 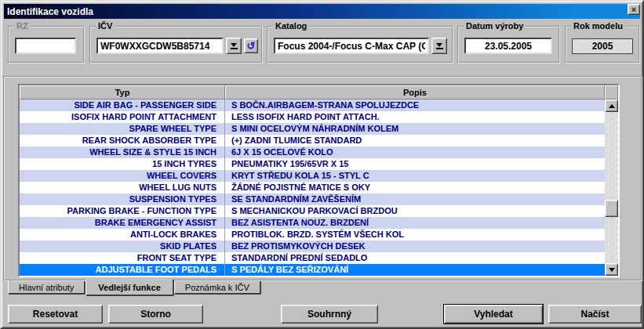 What do you see at coordinates (415, 128) in the screenshot?
I see `popis-cell: S MINI OCELOVÝM NÁHRADNÍM KOLEM` at bounding box center [415, 128].